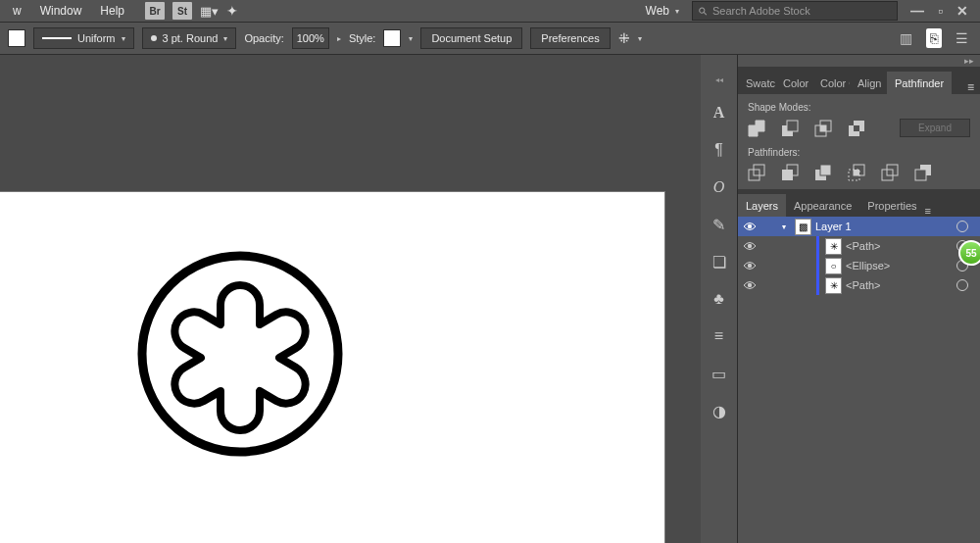 This screenshot has height=543, width=980. I want to click on menu-leading-cut: w, so click(18, 11).